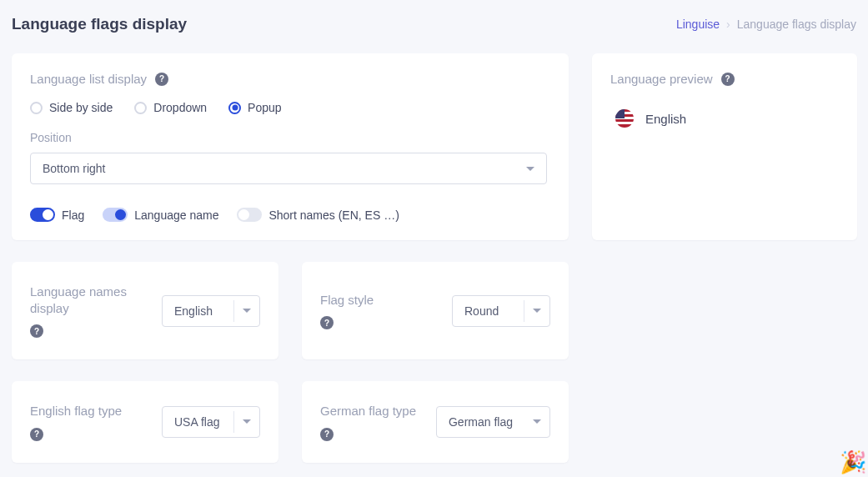  I want to click on list-display-label: Language list display, so click(88, 78).